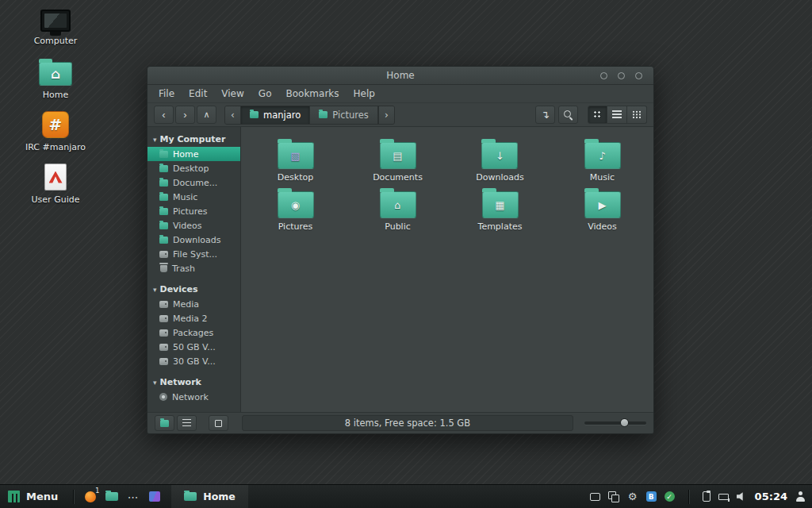  What do you see at coordinates (219, 423) in the screenshot?
I see `expand-pane-button` at bounding box center [219, 423].